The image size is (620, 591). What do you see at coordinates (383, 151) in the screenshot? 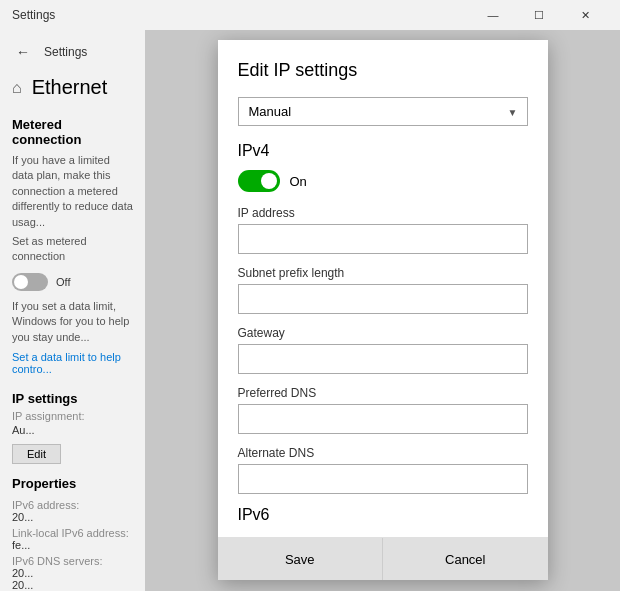
I see `ipv4-section-label: IPv4` at bounding box center [383, 151].